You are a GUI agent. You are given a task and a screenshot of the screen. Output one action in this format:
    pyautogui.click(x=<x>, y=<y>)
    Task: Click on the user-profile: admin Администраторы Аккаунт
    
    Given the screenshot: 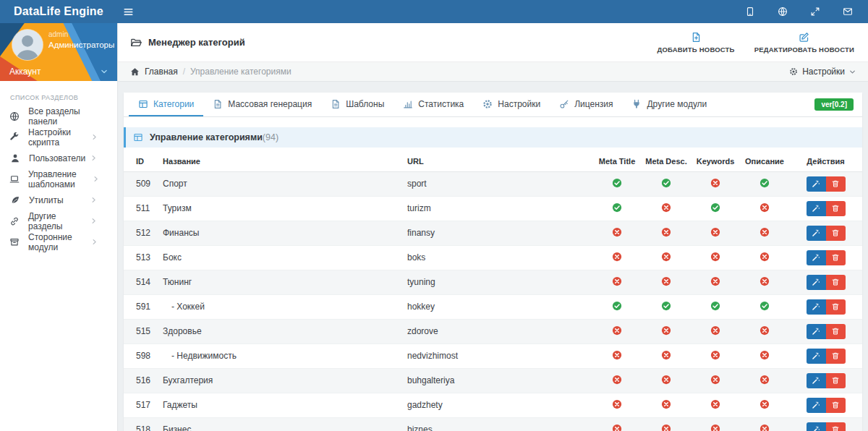 What is the action you would take?
    pyautogui.click(x=59, y=52)
    